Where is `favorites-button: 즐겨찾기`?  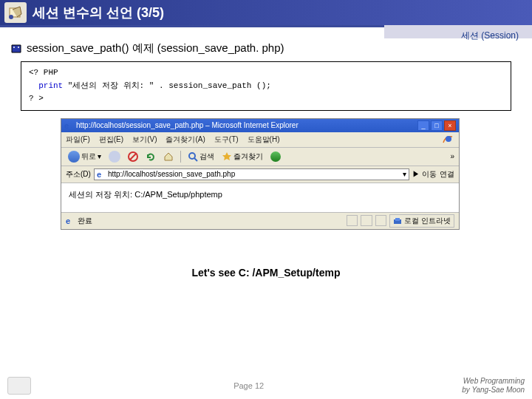
favorites-button: 즐겨찾기 is located at coordinates (242, 157).